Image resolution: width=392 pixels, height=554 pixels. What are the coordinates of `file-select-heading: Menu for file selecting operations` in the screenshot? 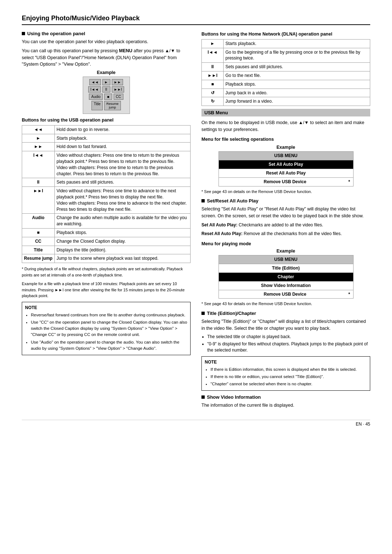 It's located at (286, 139).